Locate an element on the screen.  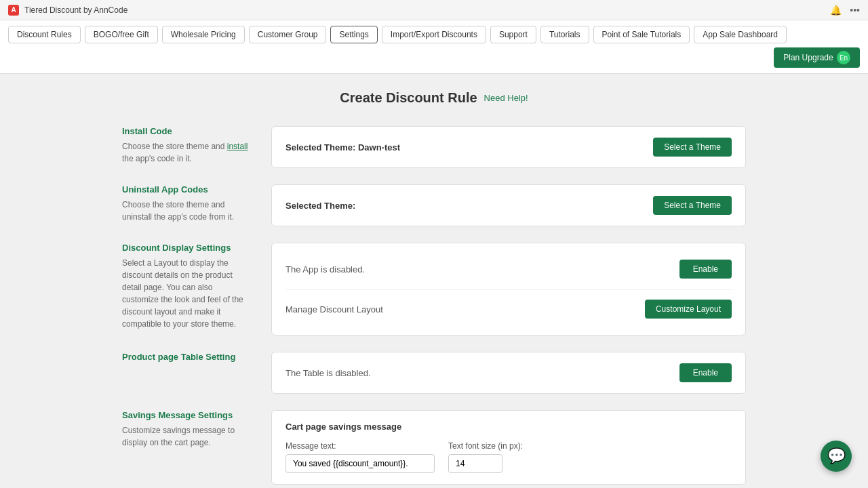
nav-customer-group: Customer Group is located at coordinates (288, 35).